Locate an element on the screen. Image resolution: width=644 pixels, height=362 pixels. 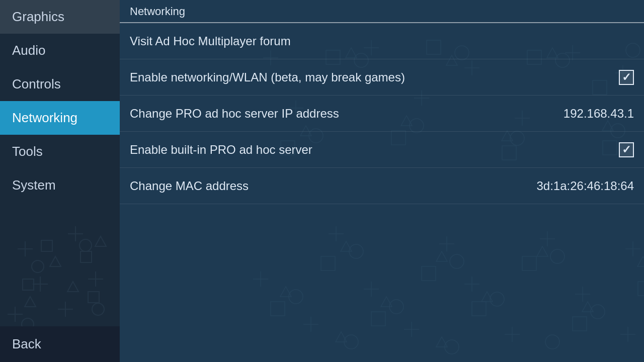
content-header: Networking is located at coordinates (382, 12).